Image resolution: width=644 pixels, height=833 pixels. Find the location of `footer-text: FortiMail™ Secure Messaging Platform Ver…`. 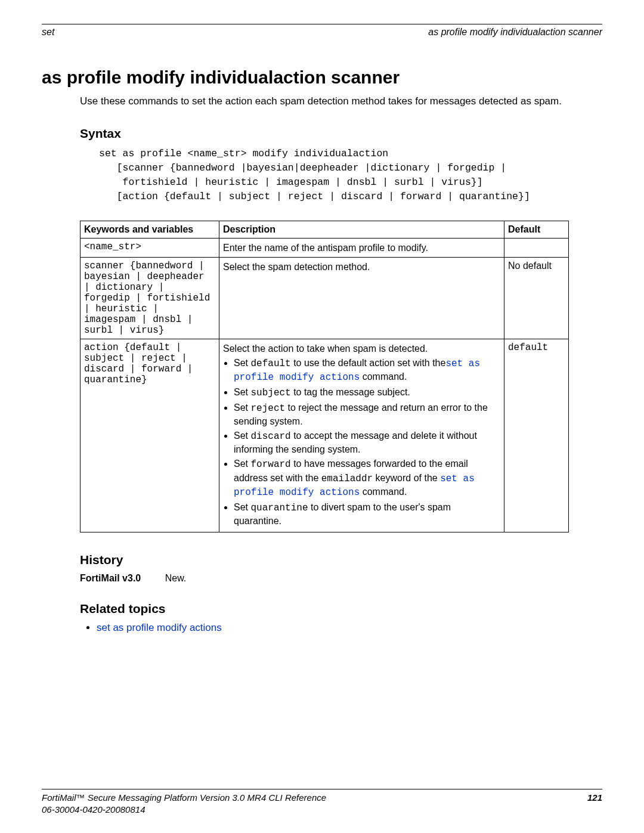

footer-text: FortiMail™ Secure Messaging Platform Ver… is located at coordinates (184, 804).